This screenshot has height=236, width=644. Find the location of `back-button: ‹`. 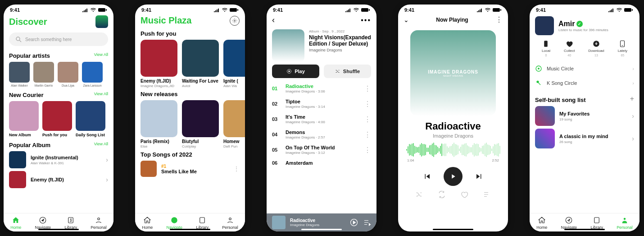

back-button: ‹ is located at coordinates (273, 20).